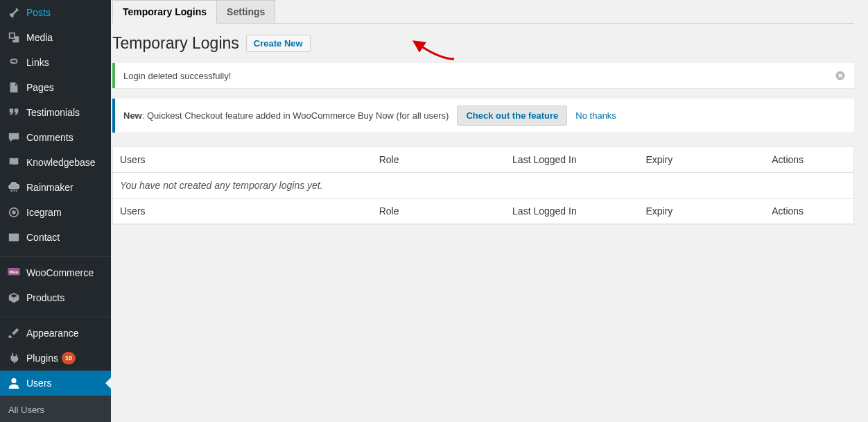 This screenshot has width=868, height=422. What do you see at coordinates (53, 333) in the screenshot?
I see `sidebar-label: Appearance` at bounding box center [53, 333].